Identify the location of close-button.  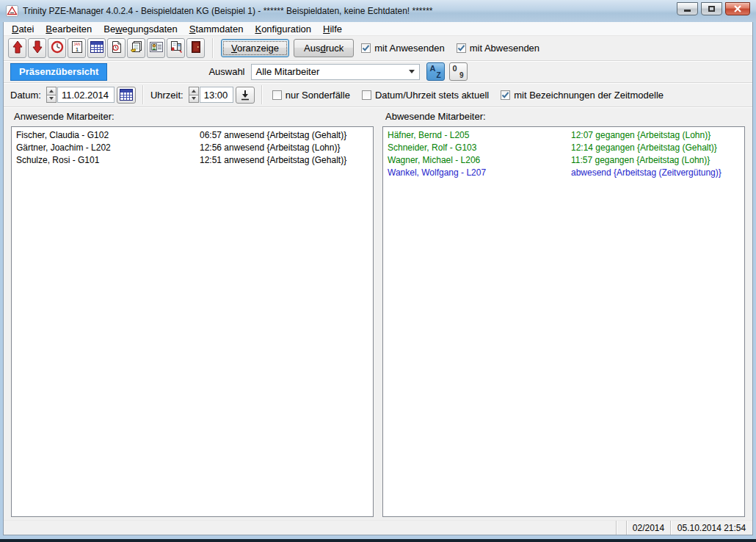
(738, 9).